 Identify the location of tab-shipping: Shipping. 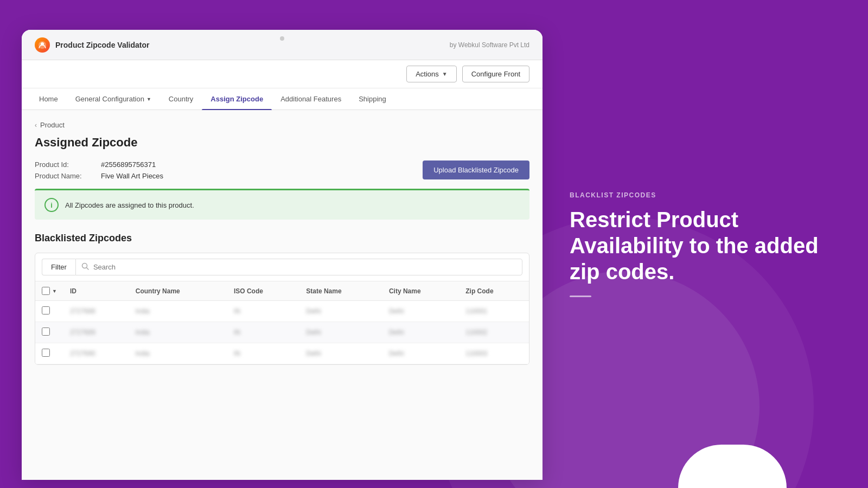
(372, 99).